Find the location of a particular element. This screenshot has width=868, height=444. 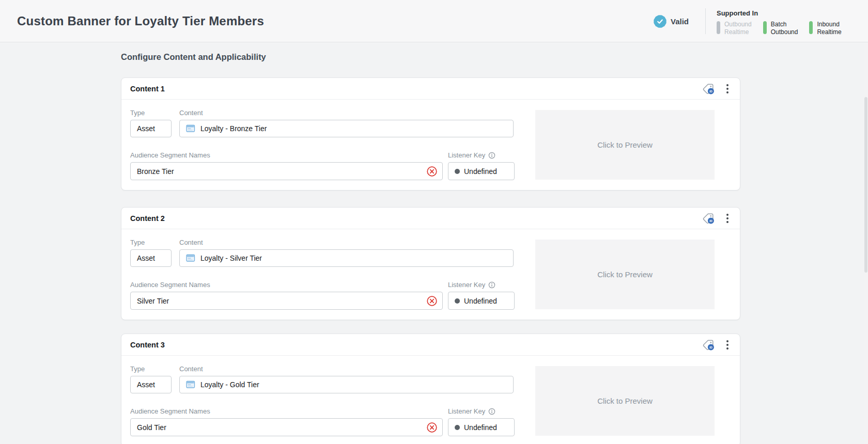

content-picker: Loyalty - Gold Tier is located at coordinates (346, 385).